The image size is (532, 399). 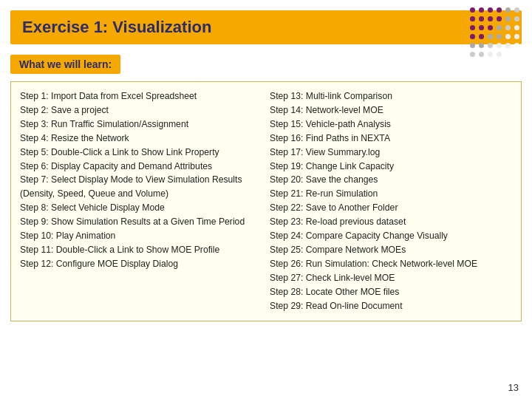 I want to click on list-item: Step 8: Select Vehicle Display Mode, so click(x=141, y=208).